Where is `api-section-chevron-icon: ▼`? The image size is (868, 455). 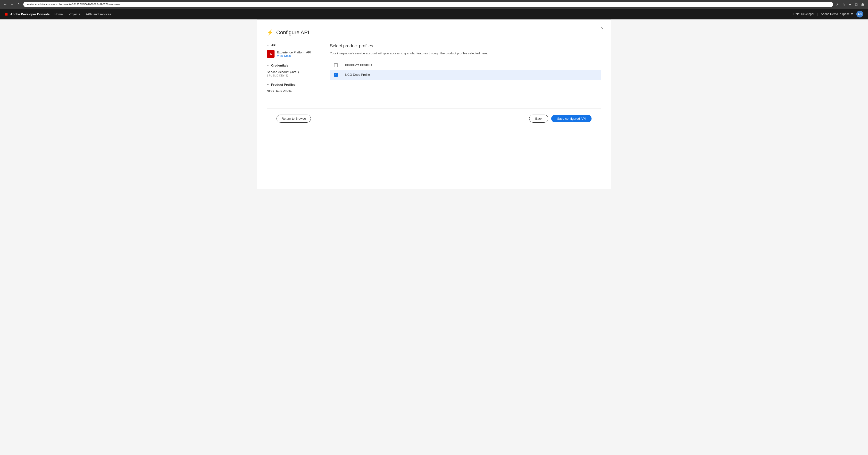
api-section-chevron-icon: ▼ is located at coordinates (268, 45).